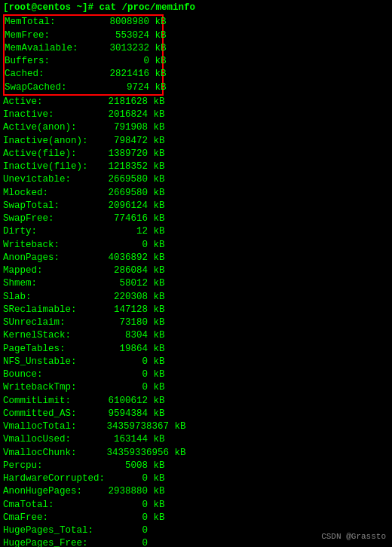 Image resolution: width=392 pixels, height=547 pixels. Describe the element at coordinates (196, 258) in the screenshot. I see `anonpages-row: AnonPages:4036892 kB` at that location.